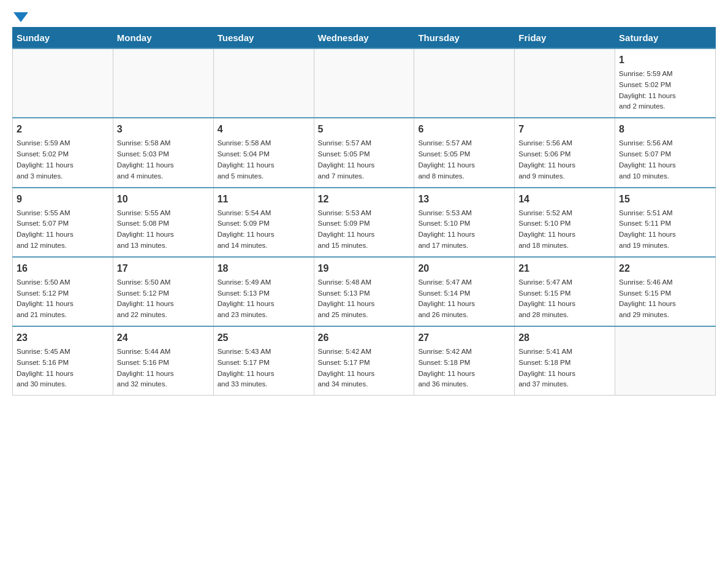  Describe the element at coordinates (665, 159) in the screenshot. I see `day-info: Sunrise: 5:56 AM Sunset: 5:07 PM Dayligh…` at that location.